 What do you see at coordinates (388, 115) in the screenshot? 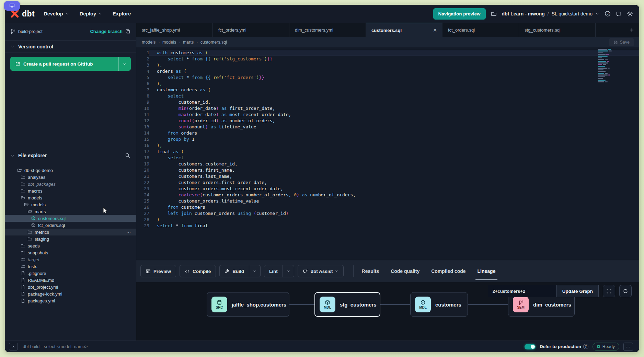
I see `code-line: 11 max(order_date) as most_recent_order_…` at bounding box center [388, 115].